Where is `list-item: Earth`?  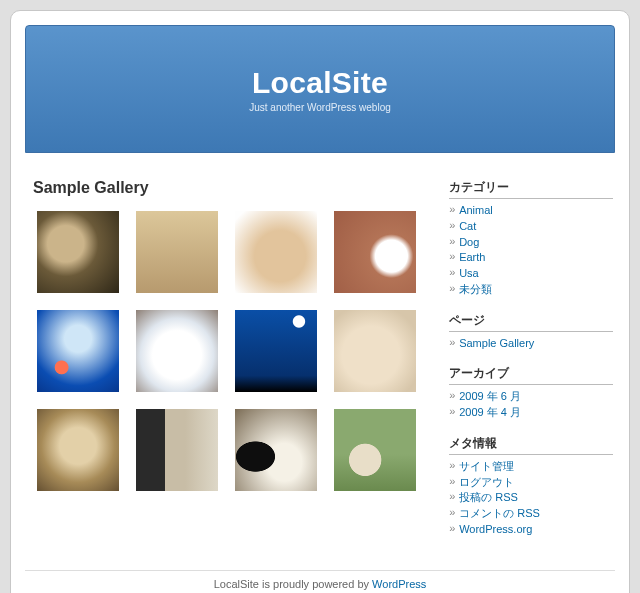
list-item: Earth is located at coordinates (531, 258).